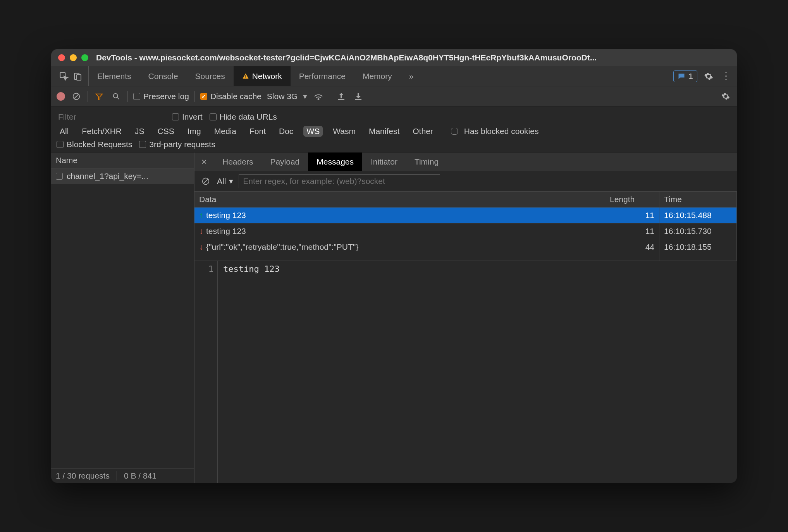 The image size is (788, 532). What do you see at coordinates (346, 58) in the screenshot?
I see `window-title: DevTools - www.piesocket.com/websocket-t…` at bounding box center [346, 58].